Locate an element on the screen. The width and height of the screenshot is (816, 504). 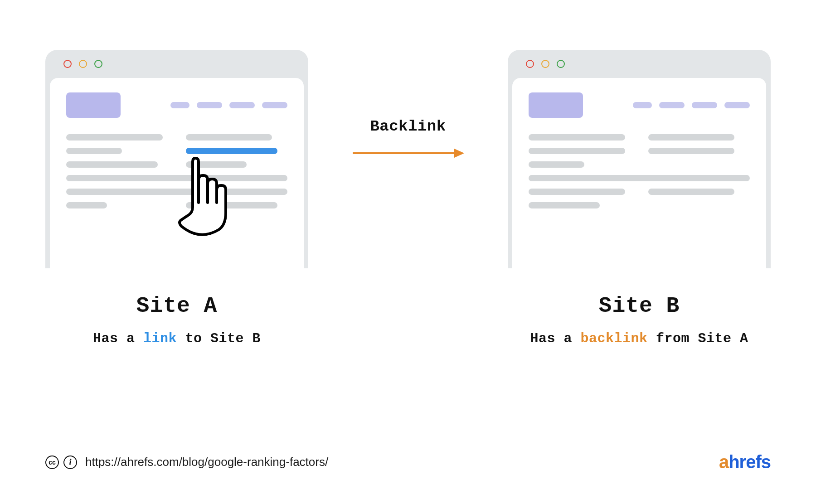
cc-icon: cc is located at coordinates (52, 462).